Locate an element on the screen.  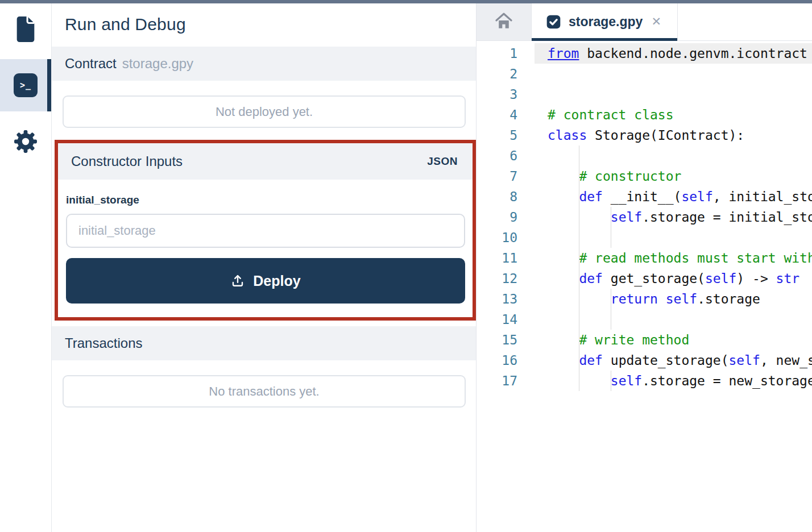
line-number: 3 is located at coordinates (506, 94).